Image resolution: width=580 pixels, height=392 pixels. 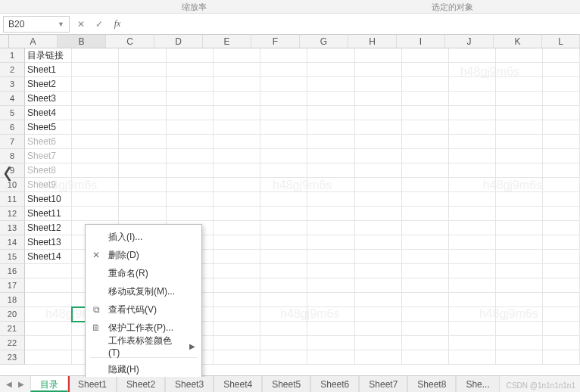 What do you see at coordinates (469, 41) in the screenshot?
I see `column-header: J` at bounding box center [469, 41].